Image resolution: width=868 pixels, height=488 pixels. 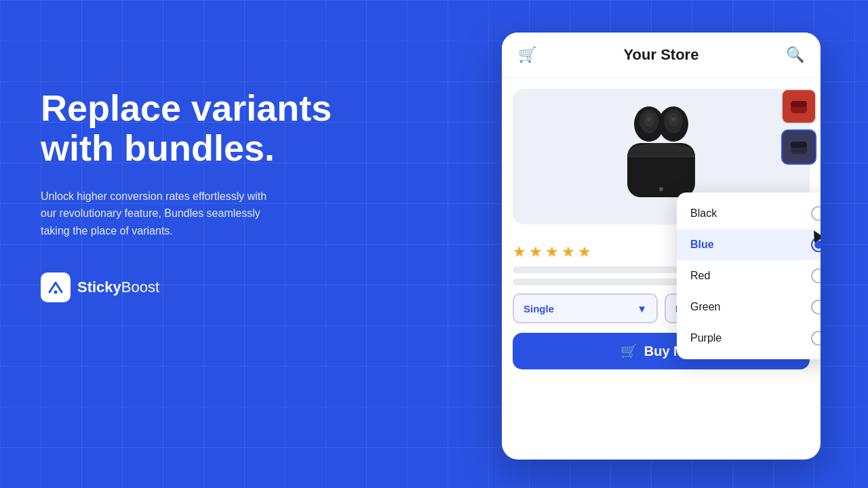 I want to click on star-5: ★, so click(x=585, y=252).